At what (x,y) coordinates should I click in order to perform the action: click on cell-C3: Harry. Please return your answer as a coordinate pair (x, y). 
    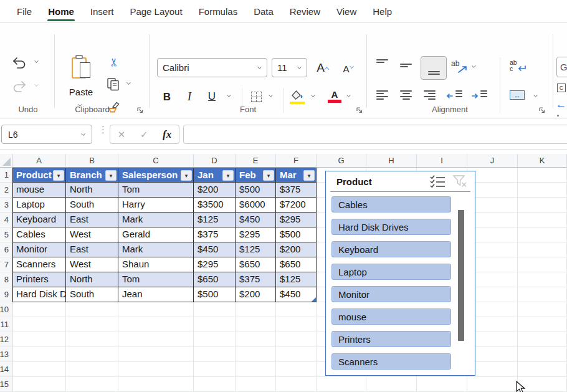
    Looking at the image, I should click on (156, 205).